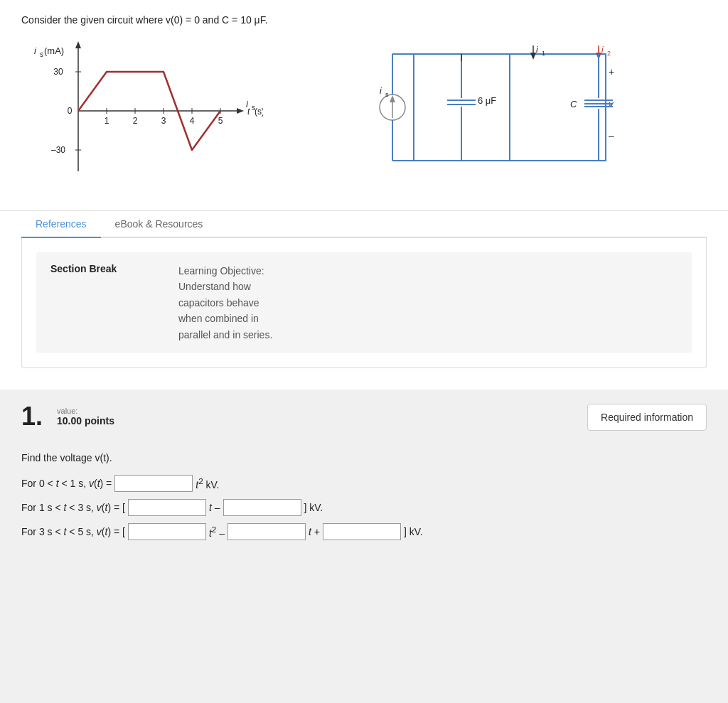 Image resolution: width=728 pixels, height=703 pixels. I want to click on circuit-diagram-svg: i s 6 μF, so click(496, 111).